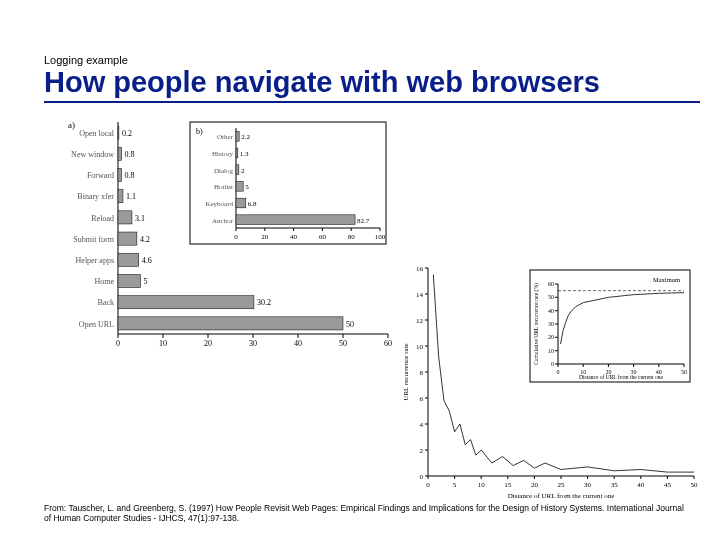 This screenshot has width=720, height=540. Describe the element at coordinates (219, 204) in the screenshot. I see `svg-text: Keyboard` at that location.